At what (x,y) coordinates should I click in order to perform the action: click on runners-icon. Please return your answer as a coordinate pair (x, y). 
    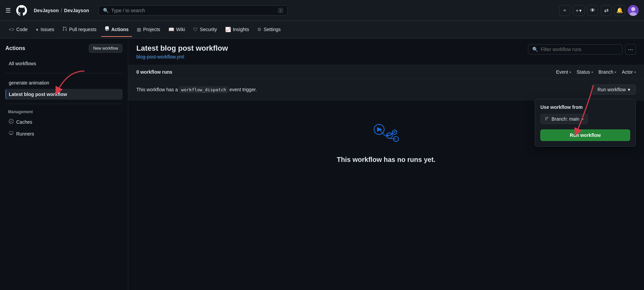
    Looking at the image, I should click on (11, 134).